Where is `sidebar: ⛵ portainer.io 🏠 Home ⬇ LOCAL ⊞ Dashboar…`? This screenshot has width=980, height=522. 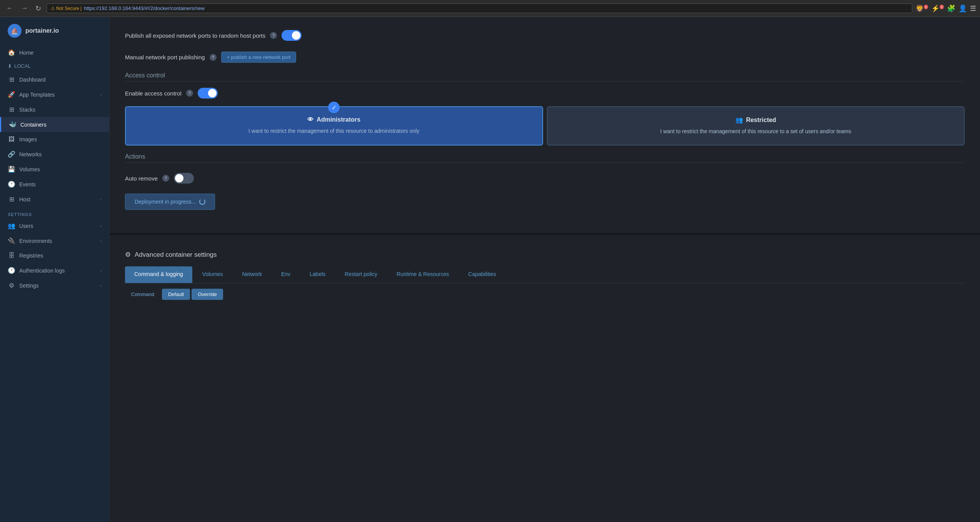
sidebar: ⛵ portainer.io 🏠 Home ⬇ LOCAL ⊞ Dashboar… is located at coordinates (55, 269).